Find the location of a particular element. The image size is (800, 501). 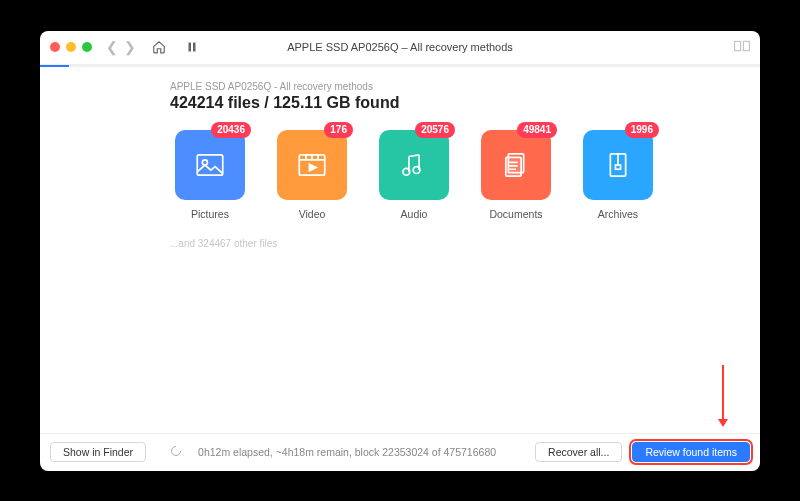

back-button: ❮ is located at coordinates (112, 47).